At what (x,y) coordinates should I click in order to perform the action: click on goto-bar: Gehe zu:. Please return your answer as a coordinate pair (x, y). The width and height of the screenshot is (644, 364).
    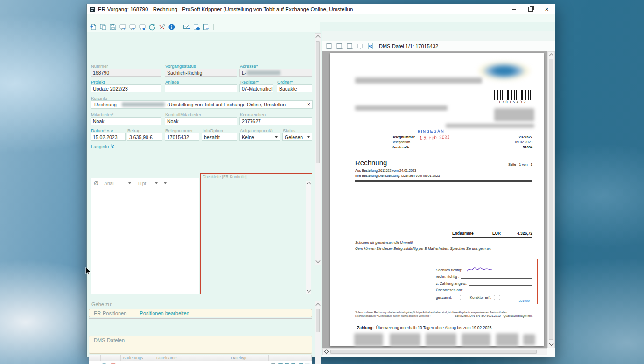
    Looking at the image, I should click on (102, 304).